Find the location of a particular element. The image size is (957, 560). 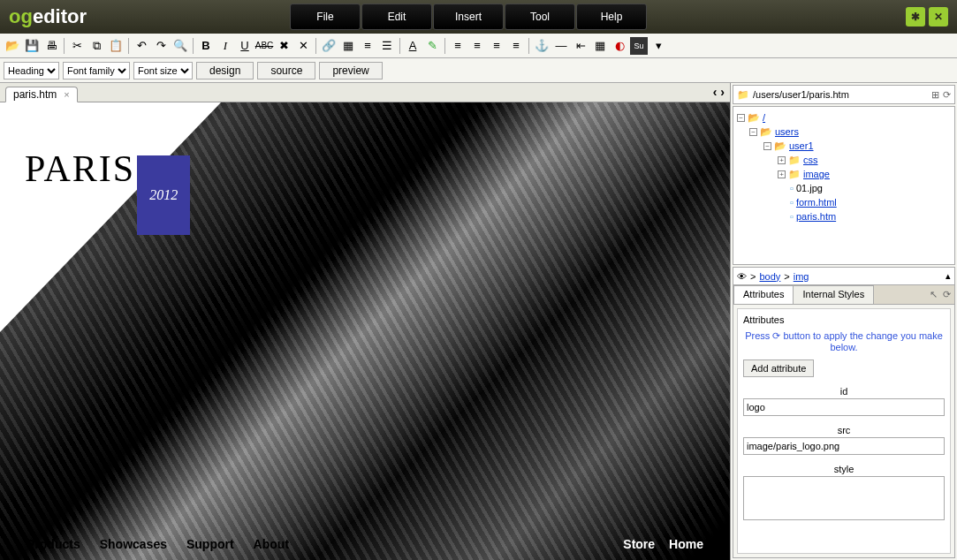

id-label: id is located at coordinates (844, 391).